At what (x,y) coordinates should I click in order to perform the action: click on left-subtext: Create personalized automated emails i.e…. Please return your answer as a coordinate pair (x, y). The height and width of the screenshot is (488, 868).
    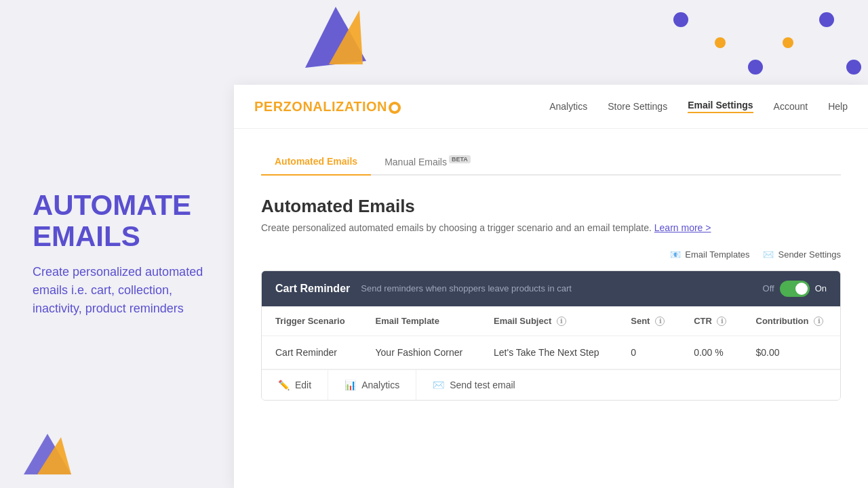
    Looking at the image, I should click on (127, 290).